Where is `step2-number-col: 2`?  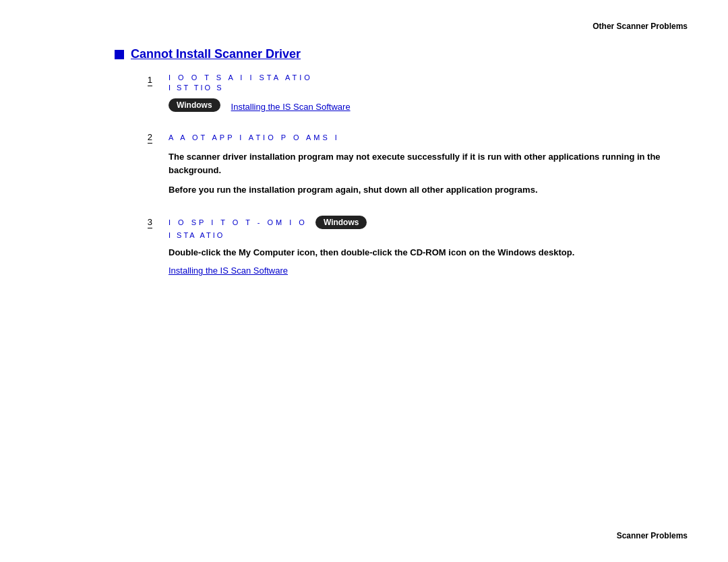 step2-number-col: 2 is located at coordinates (135, 137).